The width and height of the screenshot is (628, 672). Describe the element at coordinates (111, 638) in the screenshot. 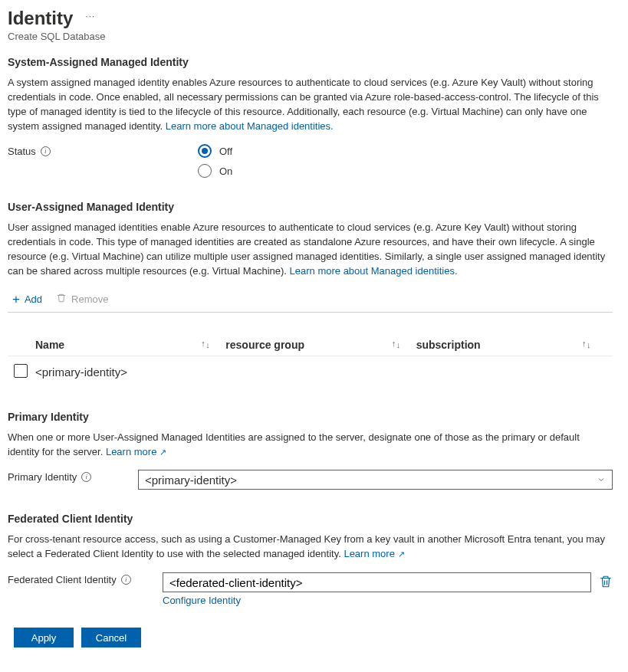

I see `cancel-button: Cancel` at that location.